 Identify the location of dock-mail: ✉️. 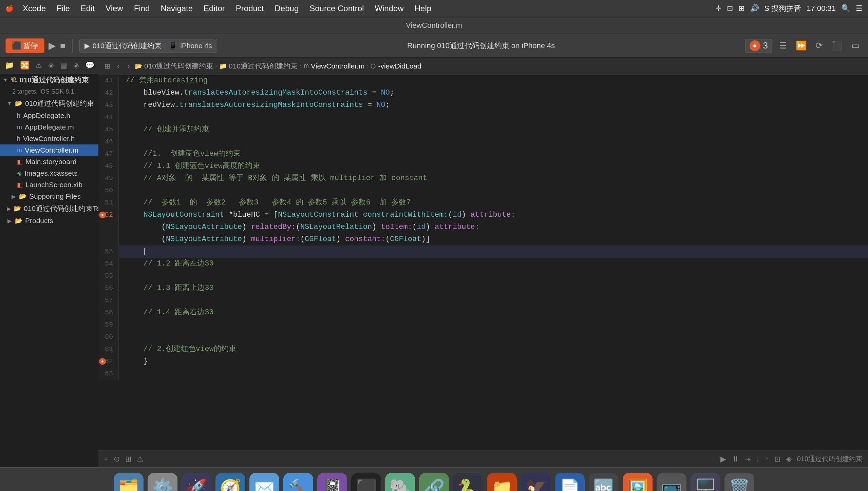
(264, 482).